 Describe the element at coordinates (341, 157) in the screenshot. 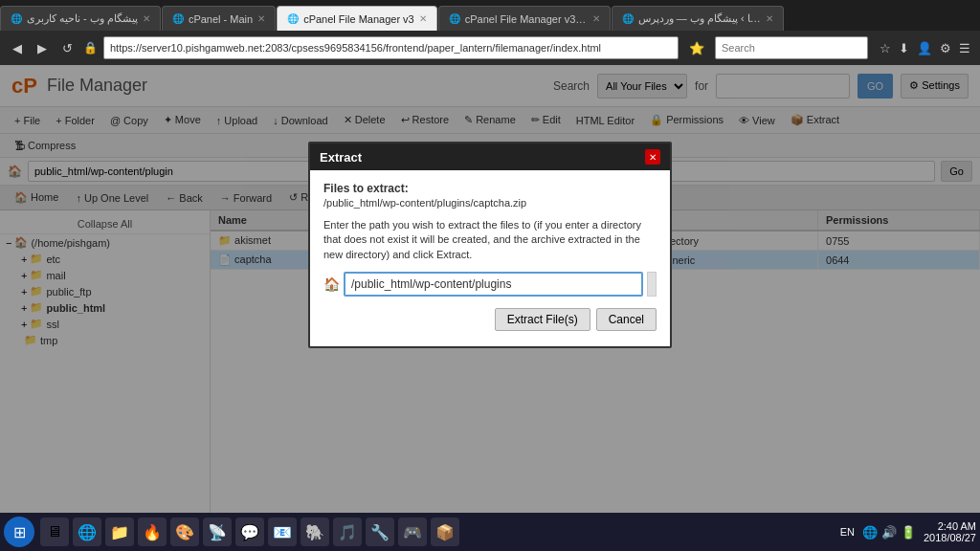

I see `modal-title: Extract` at that location.